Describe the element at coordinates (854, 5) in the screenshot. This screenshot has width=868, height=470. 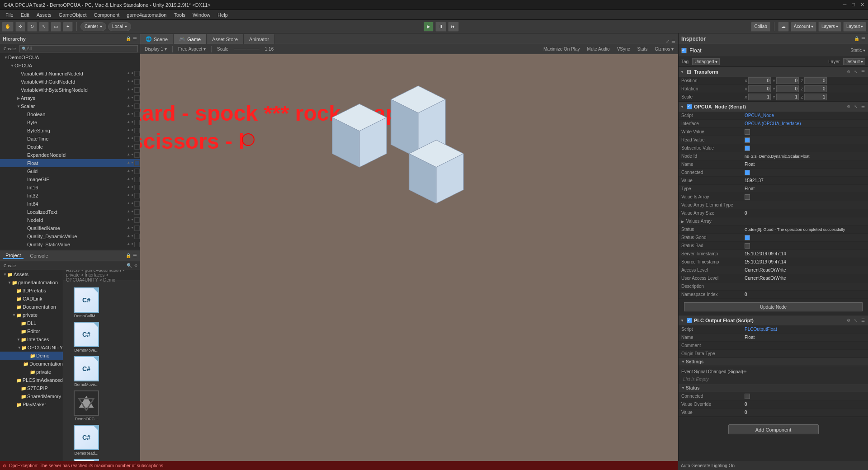
I see `maximize-btn: □` at that location.